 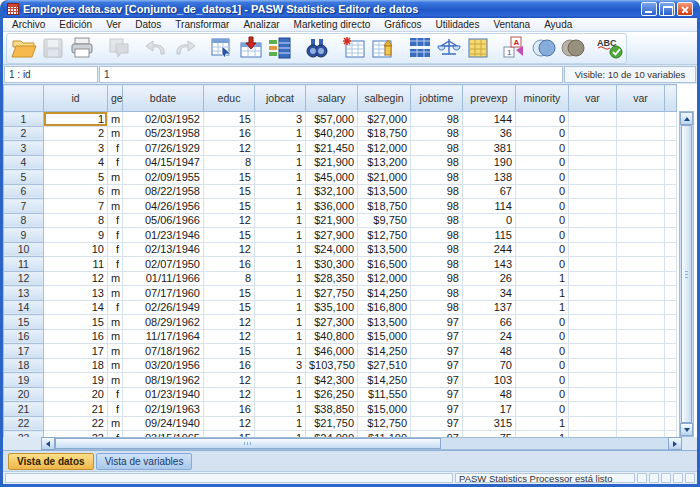 What do you see at coordinates (222, 48) in the screenshot?
I see `goto-case-icon` at bounding box center [222, 48].